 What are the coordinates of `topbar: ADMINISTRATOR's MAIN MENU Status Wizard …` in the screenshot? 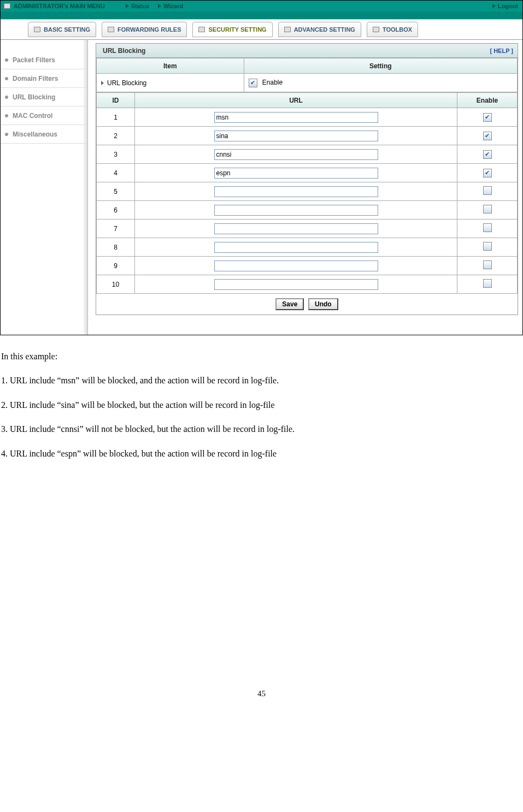 It's located at (261, 6).